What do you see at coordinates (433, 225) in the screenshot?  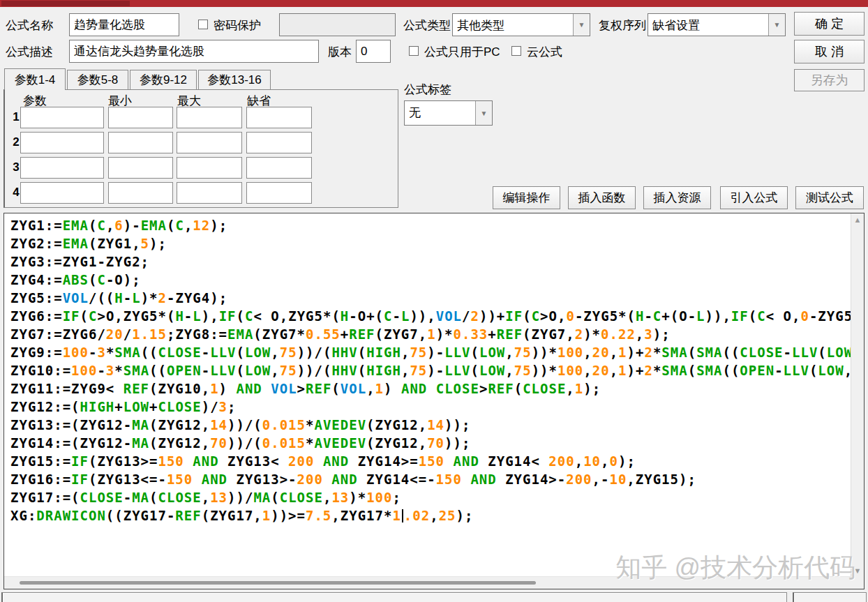 I see `code-line: ZYG1:=EMA(C,6)-EMA(C,12);` at bounding box center [433, 225].